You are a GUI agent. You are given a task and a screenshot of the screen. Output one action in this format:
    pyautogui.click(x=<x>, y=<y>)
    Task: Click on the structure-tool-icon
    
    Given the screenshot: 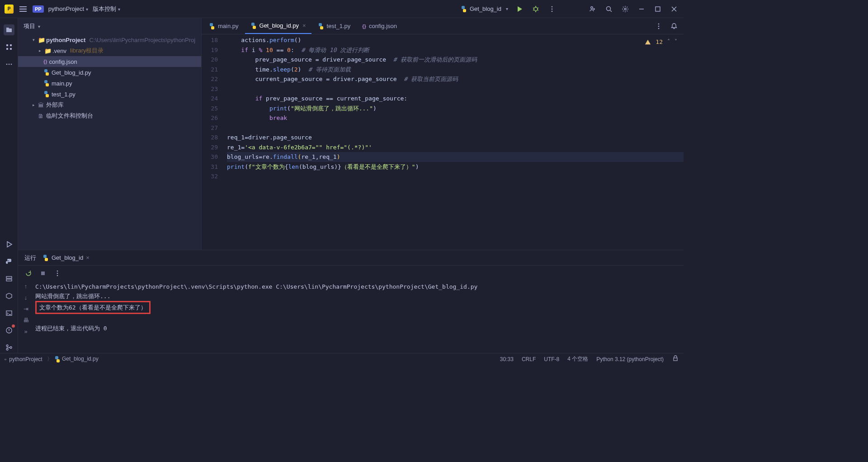 What is the action you would take?
    pyautogui.click(x=9, y=47)
    